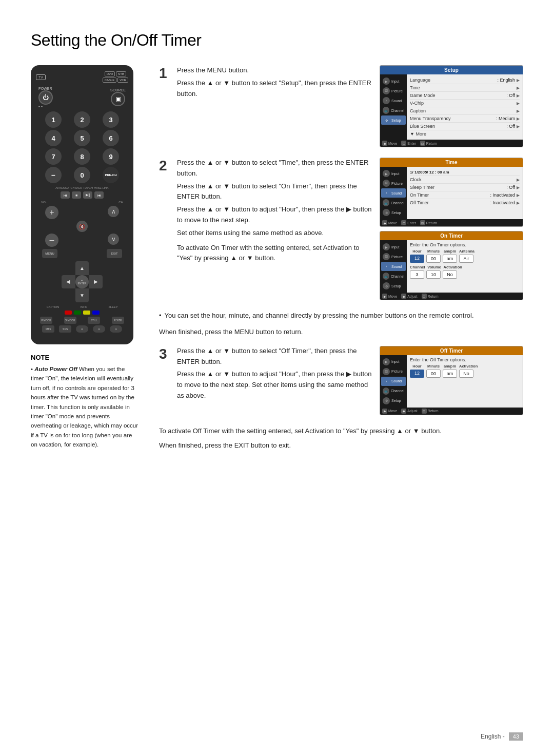  I want to click on step-2-line-3: Press the ▲ or ▼ button to adjust "Hour"…, so click(274, 215).